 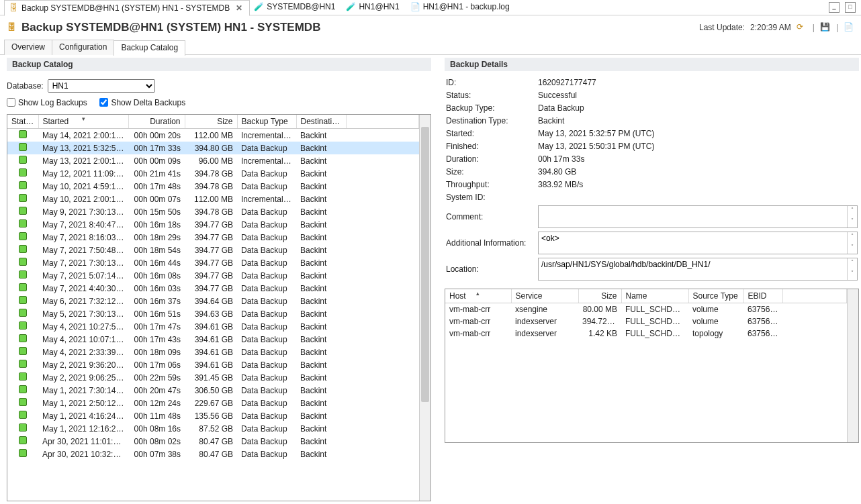 I want to click on table-row: May 7, 2021 7:50:48 ...00h 18m 54s394.77…, so click(x=214, y=250).